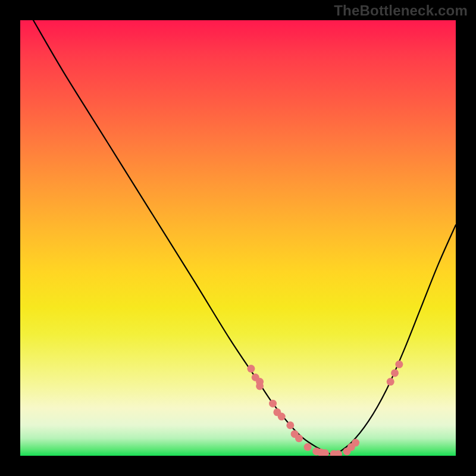 This screenshot has width=476, height=476. What do you see at coordinates (401, 11) in the screenshot?
I see `watermark-text: TheBottleneck.com` at bounding box center [401, 11].